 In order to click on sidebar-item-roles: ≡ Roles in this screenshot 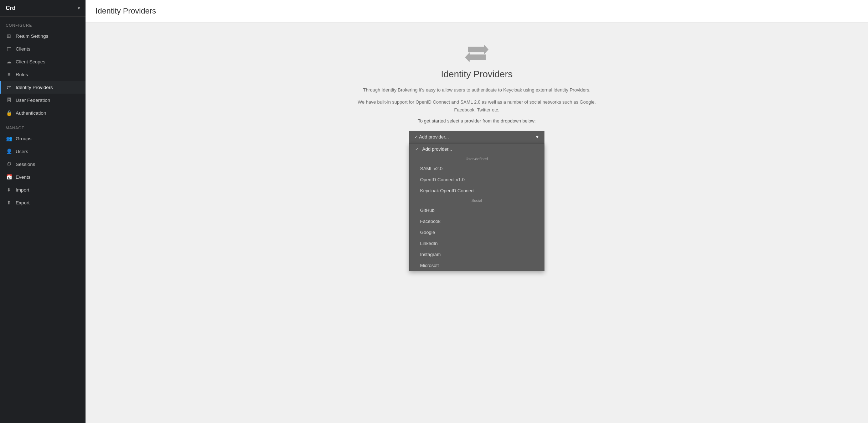, I will do `click(43, 74)`.